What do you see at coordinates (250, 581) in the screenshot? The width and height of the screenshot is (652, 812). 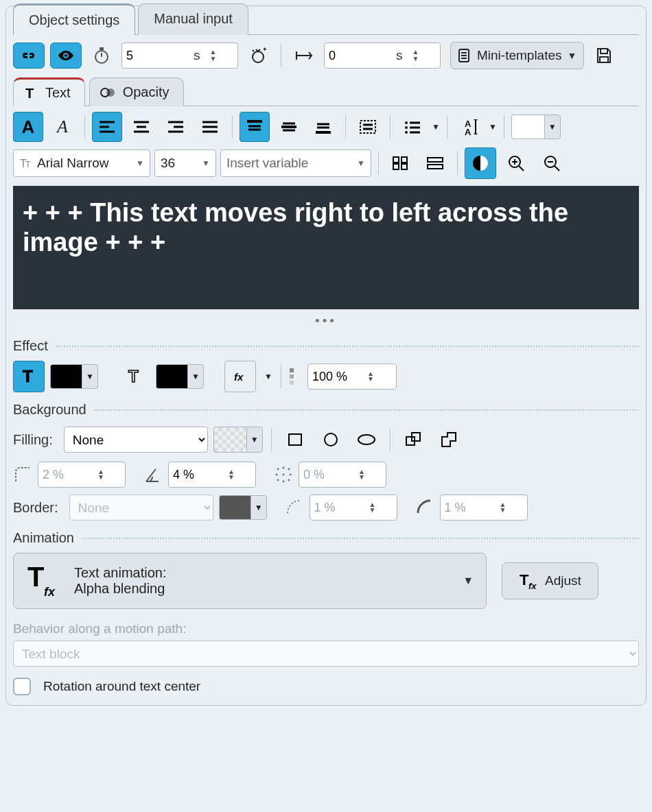 I see `animation-select: Tfx Text animation: Alpha blending ▼` at bounding box center [250, 581].